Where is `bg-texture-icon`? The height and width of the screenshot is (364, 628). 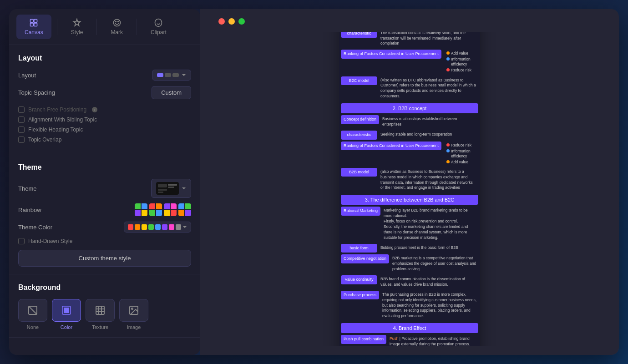
bg-texture-icon is located at coordinates (100, 310).